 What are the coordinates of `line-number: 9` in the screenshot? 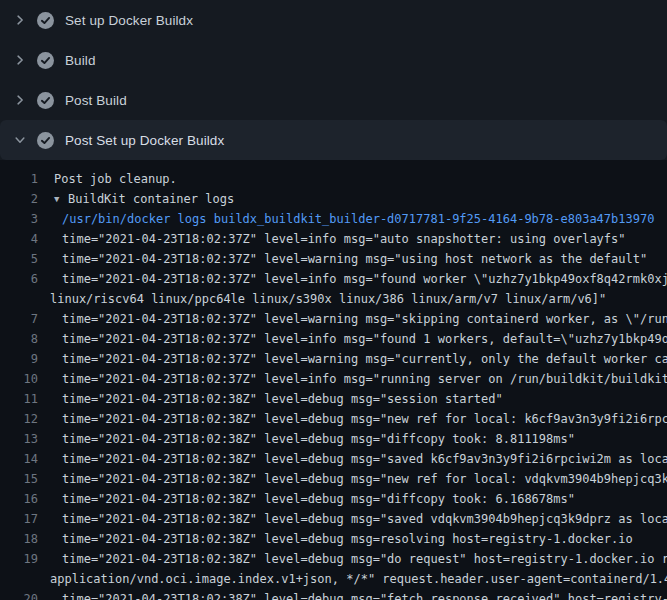 It's located at (19, 359).